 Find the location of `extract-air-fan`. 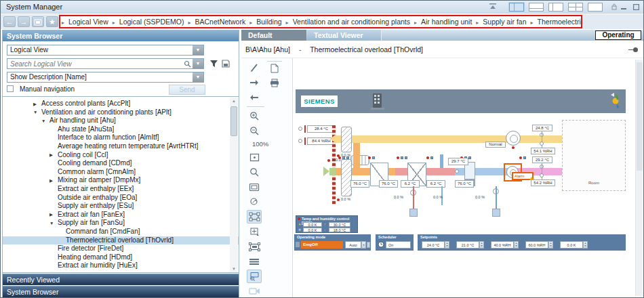

extract-air-fan is located at coordinates (513, 138).